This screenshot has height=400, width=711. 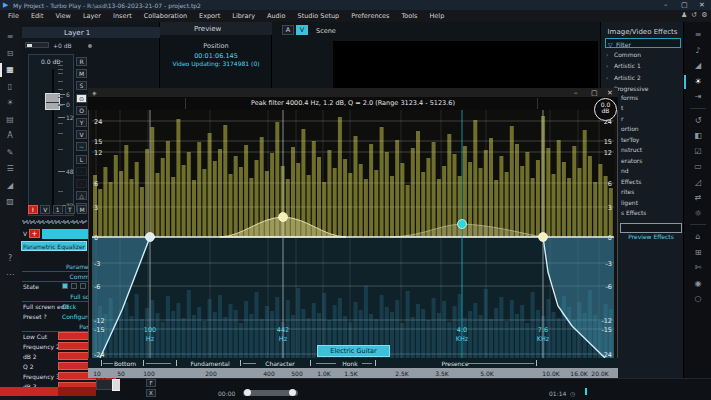 I want to click on brightness-icon: ☀, so click(x=10, y=103).